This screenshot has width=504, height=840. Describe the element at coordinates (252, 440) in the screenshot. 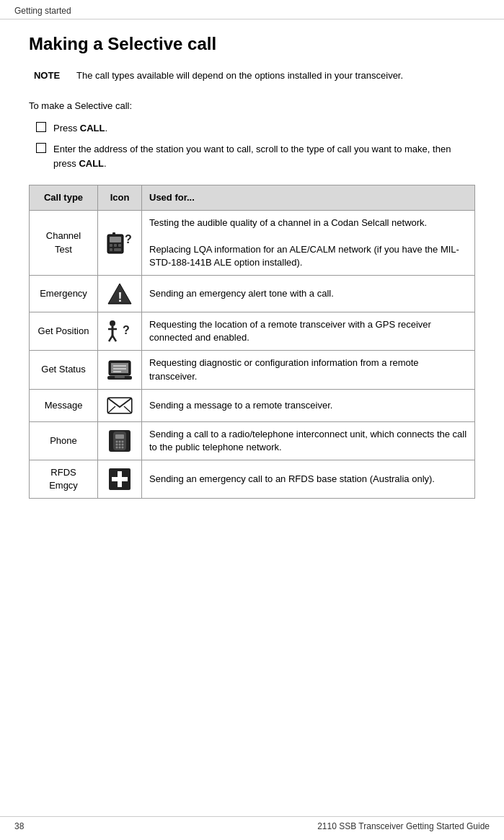

I see `table-row: Phone` at that location.